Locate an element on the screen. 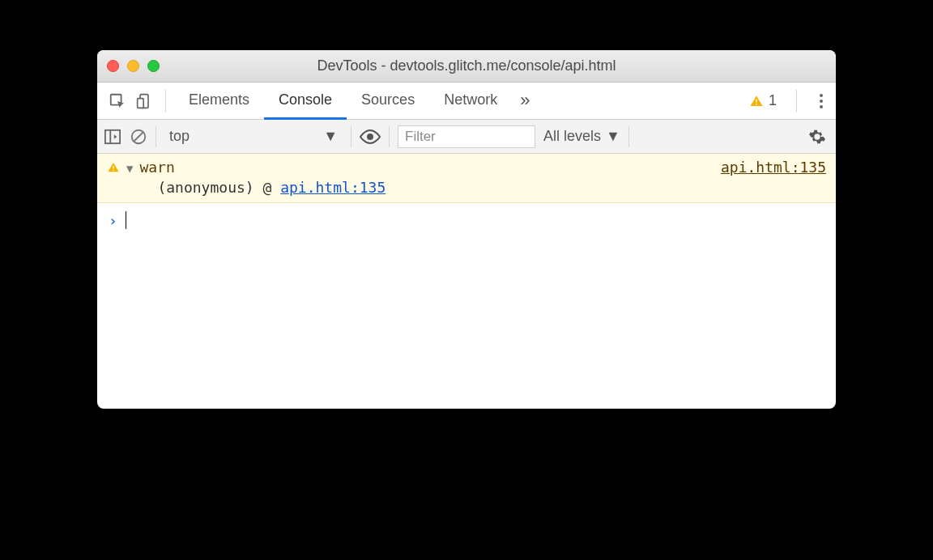 This screenshot has height=560, width=933. log-levels-label: All levels is located at coordinates (572, 136).